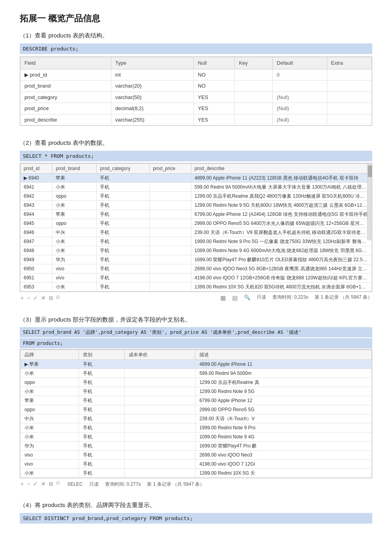  I want to click on section-4-sql: SELECT DISTINCT prod_brand,prod_category…, so click(196, 518).